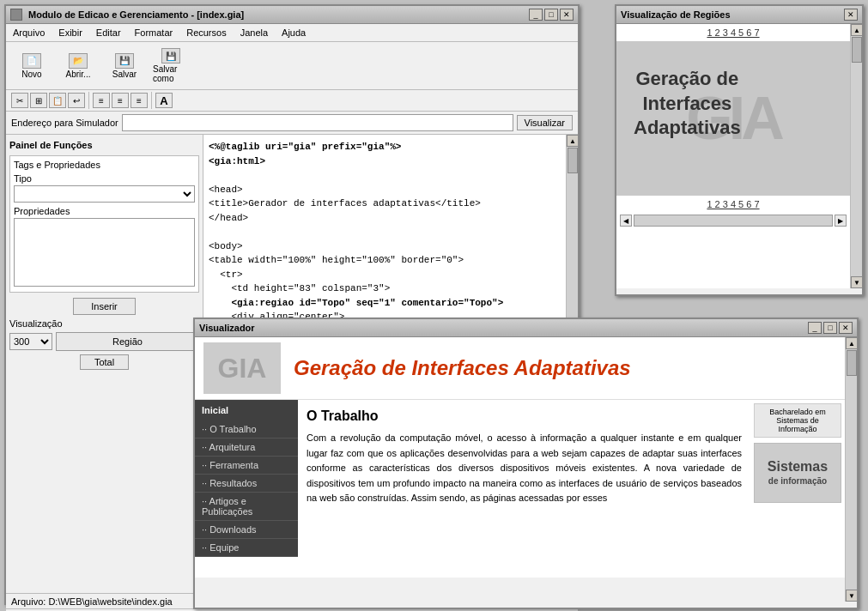 The image size is (868, 611). What do you see at coordinates (857, 50) in the screenshot?
I see `regions-scroll-thumb` at bounding box center [857, 50].